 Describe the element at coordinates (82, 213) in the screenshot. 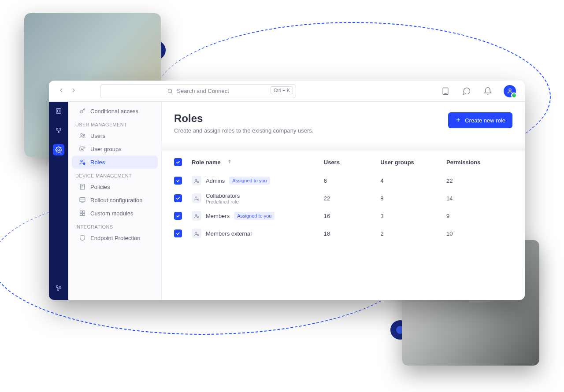

I see `module-icon` at that location.